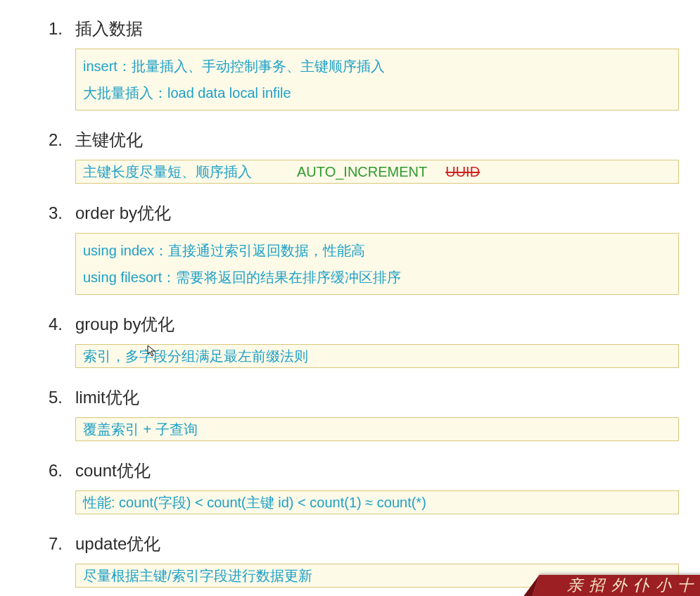 The width and height of the screenshot is (700, 596). I want to click on item-detail-box: 索引，多字段分组满足最左前缀法则, so click(377, 356).